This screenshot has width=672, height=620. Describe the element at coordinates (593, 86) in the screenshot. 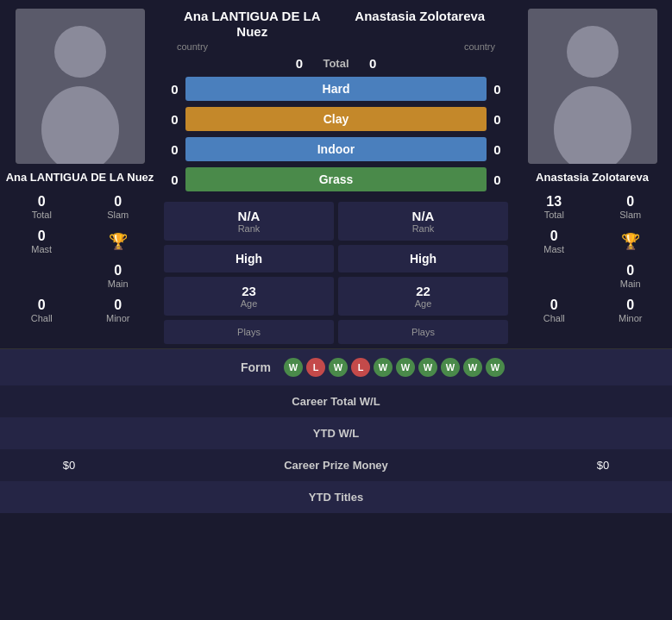

I see `right-player-avatar` at that location.